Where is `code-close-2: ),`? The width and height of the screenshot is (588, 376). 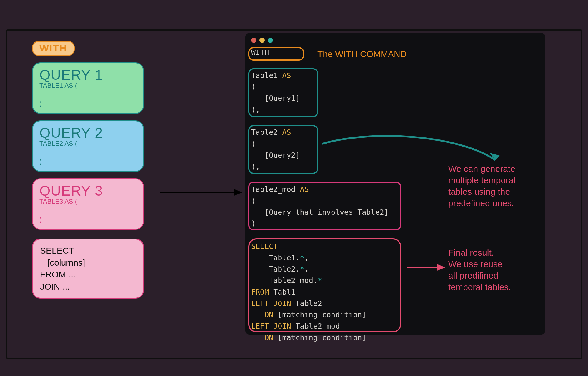
code-close-2: ), is located at coordinates (256, 167).